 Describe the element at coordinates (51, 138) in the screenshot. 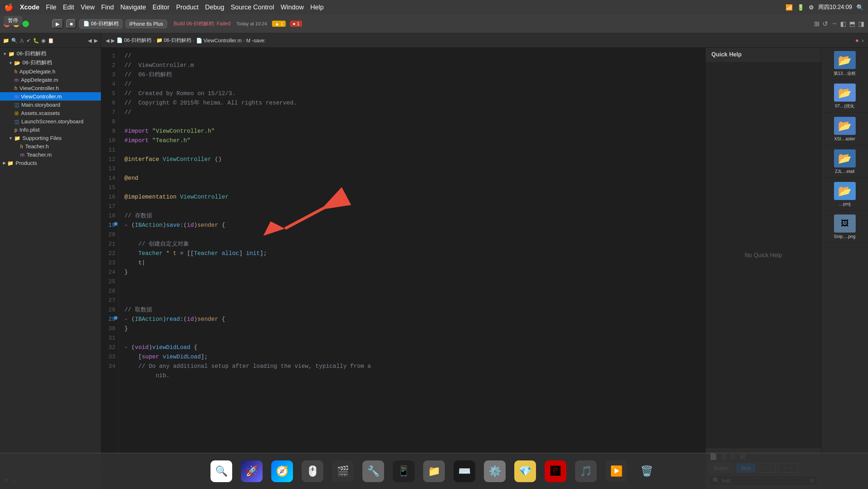

I see `sidebar-item-supporting-files: ▼ 📁 Supporting Files` at that location.